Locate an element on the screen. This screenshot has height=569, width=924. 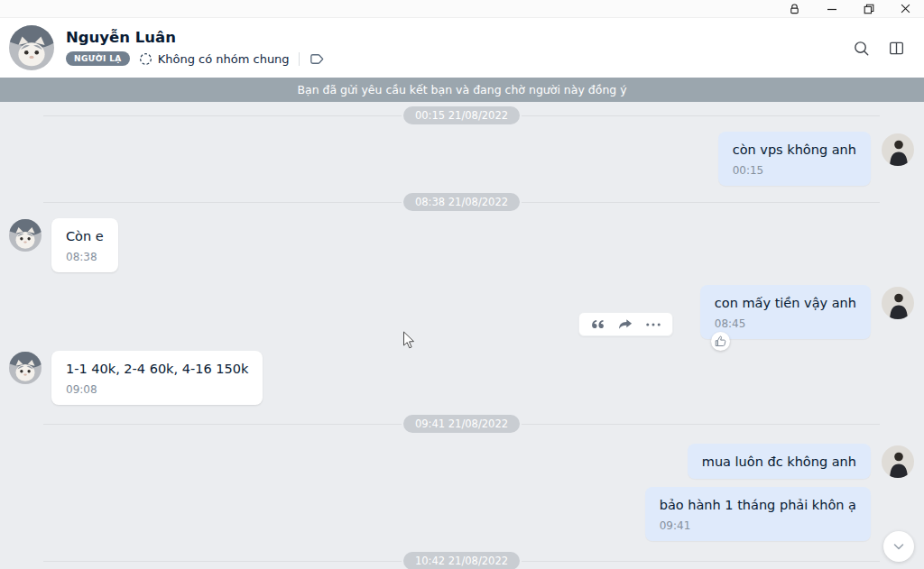
message-text: mua luôn đc không anh is located at coordinates (780, 462).